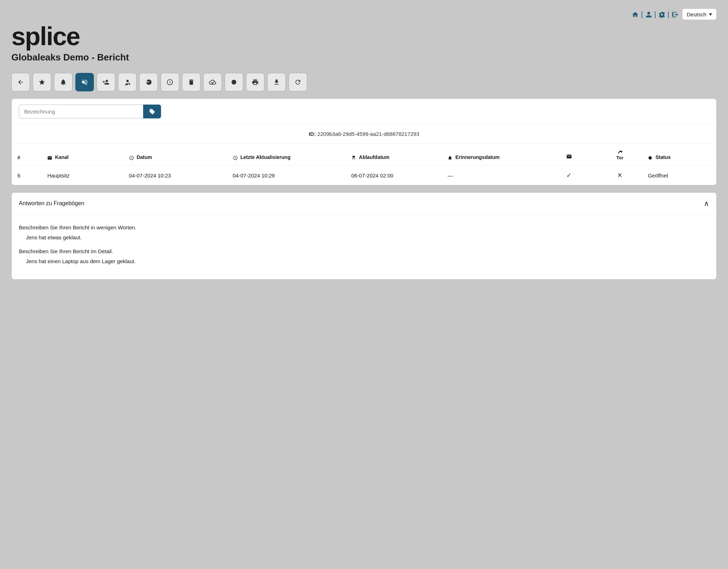 The height and width of the screenshot is (569, 728). I want to click on transfer-button, so click(149, 82).